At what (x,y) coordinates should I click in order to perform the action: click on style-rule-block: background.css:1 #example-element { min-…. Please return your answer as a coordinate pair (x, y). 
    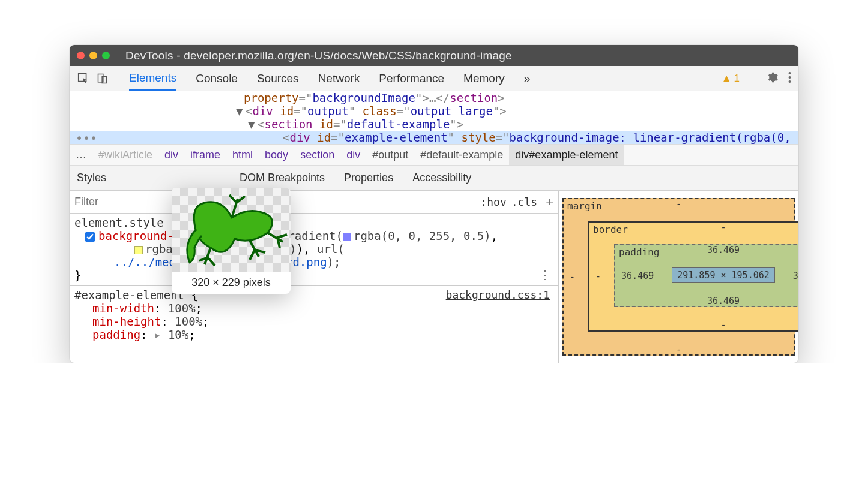
    Looking at the image, I should click on (314, 314).